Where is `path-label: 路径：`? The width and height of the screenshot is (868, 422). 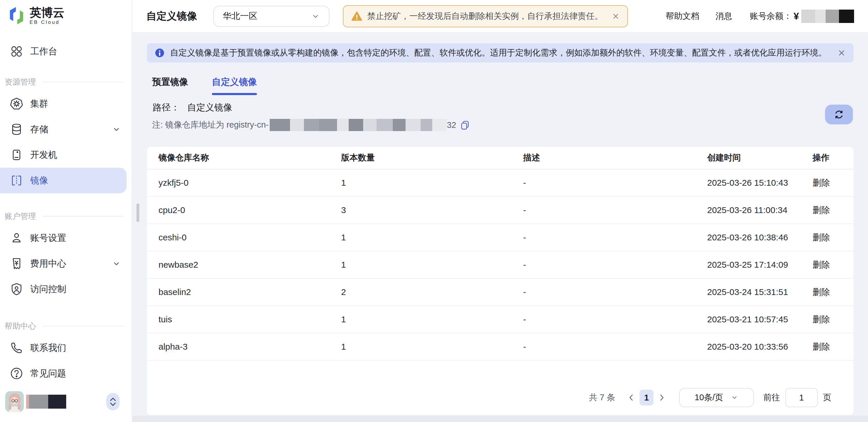
path-label: 路径： is located at coordinates (166, 108).